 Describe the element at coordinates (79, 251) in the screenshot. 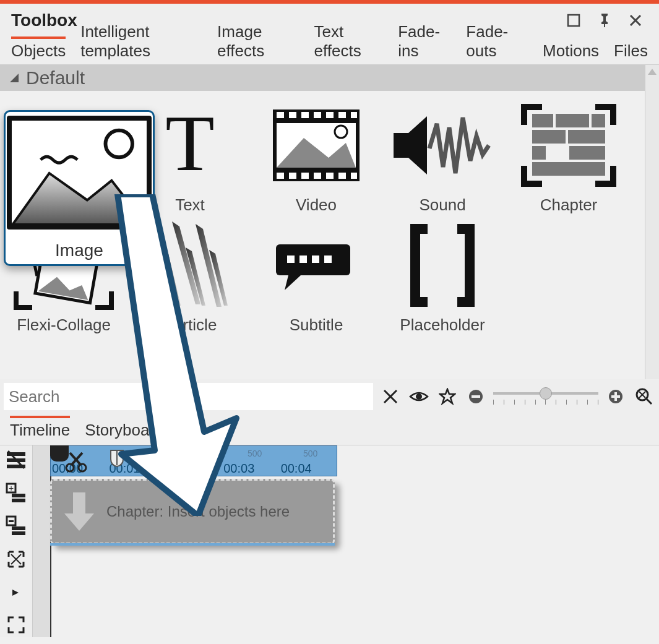

I see `object-label: Image` at that location.